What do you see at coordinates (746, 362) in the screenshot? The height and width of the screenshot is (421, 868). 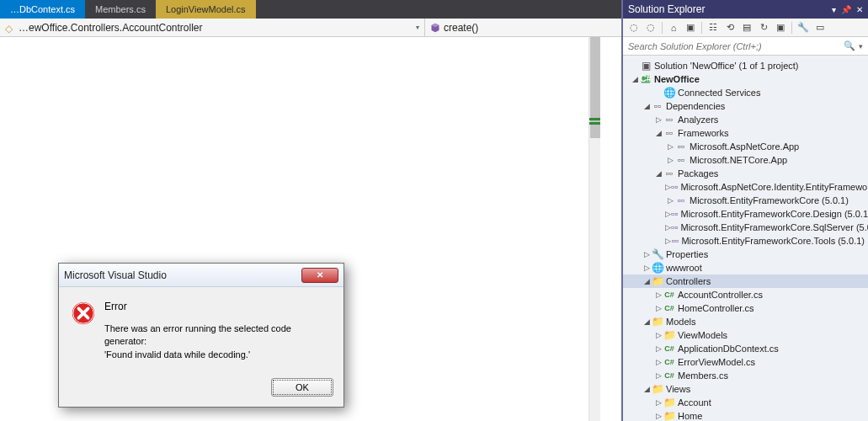 I see `tree-node: C#ErrorViewModel.cs` at bounding box center [746, 362].